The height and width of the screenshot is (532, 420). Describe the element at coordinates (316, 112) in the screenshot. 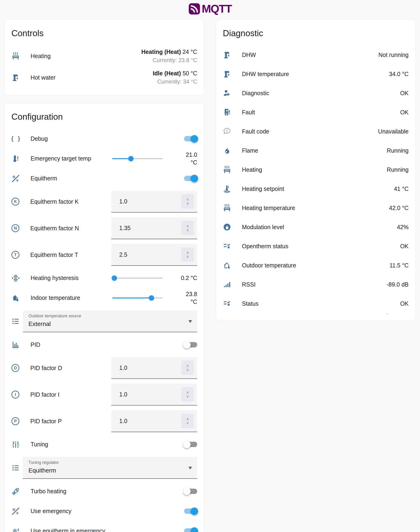

I see `diag-row-fault: Fault OK` at that location.